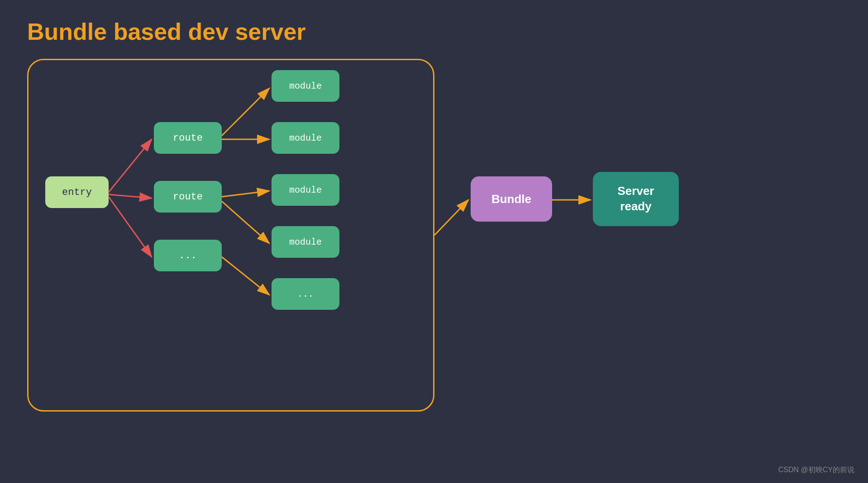  Describe the element at coordinates (77, 192) in the screenshot. I see `entry-node: entry` at that location.